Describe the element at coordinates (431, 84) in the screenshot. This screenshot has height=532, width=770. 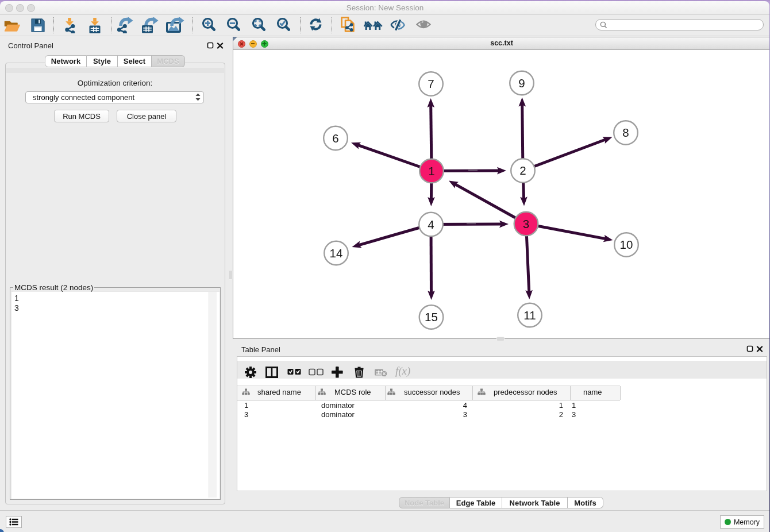
I see `svg-text: 7` at that location.